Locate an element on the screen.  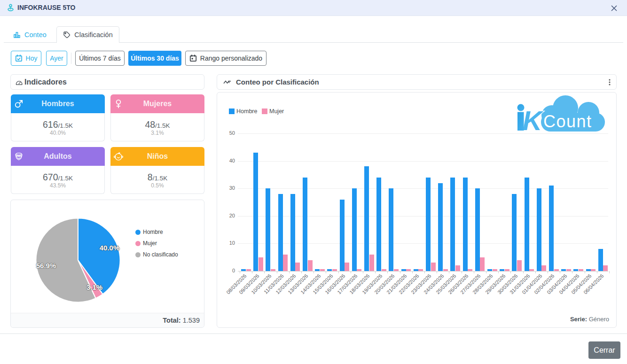
svg-text: K is located at coordinates (533, 119).